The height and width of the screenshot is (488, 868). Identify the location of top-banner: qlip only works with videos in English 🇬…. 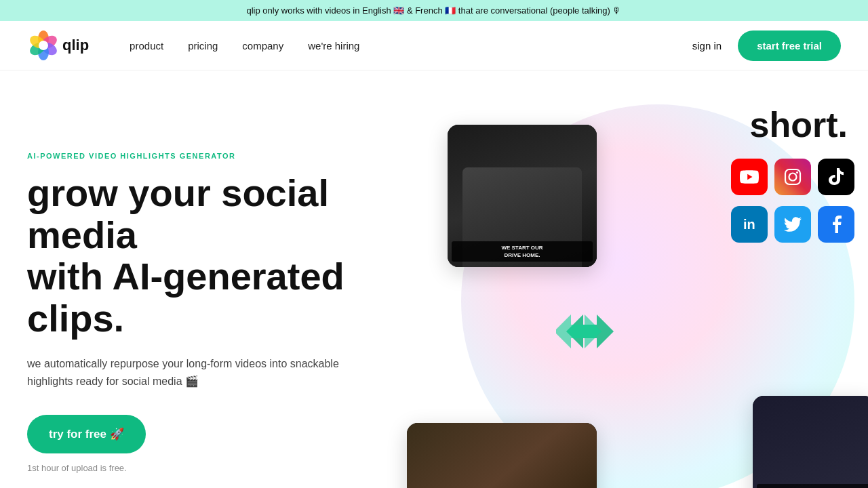
(434, 11).